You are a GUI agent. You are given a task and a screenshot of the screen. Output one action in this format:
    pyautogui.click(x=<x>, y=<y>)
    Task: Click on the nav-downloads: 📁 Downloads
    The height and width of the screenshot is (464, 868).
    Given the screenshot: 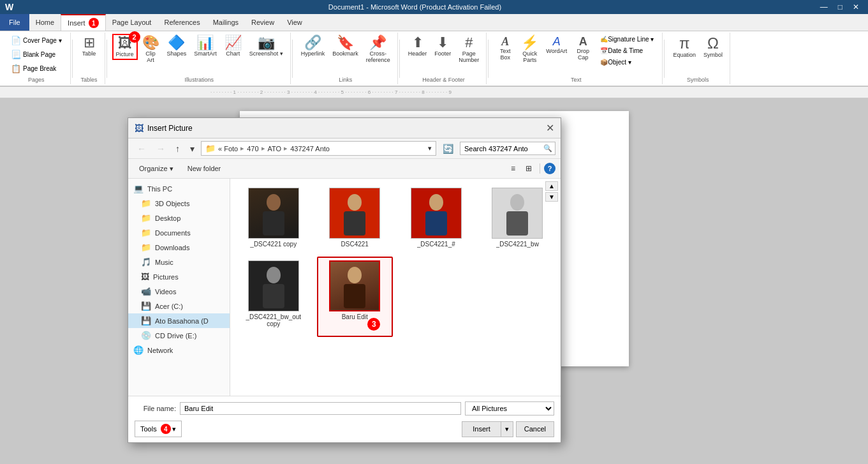 What is the action you would take?
    pyautogui.click(x=179, y=248)
    